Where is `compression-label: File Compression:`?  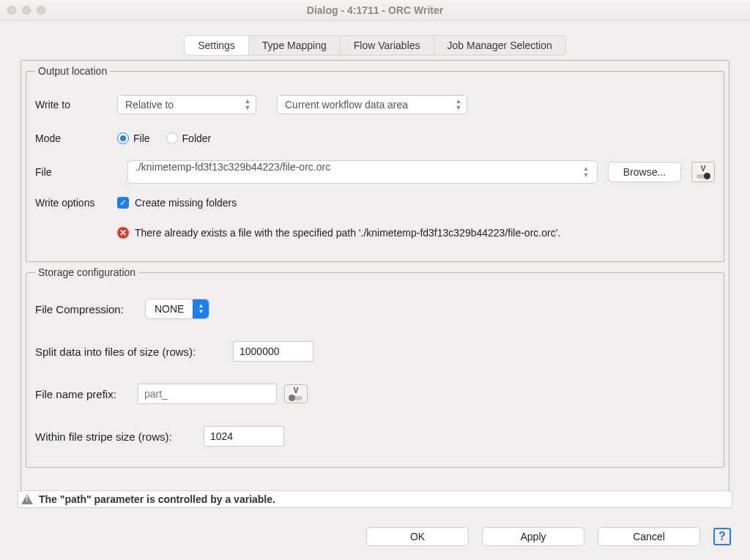
compression-label: File Compression: is located at coordinates (90, 309).